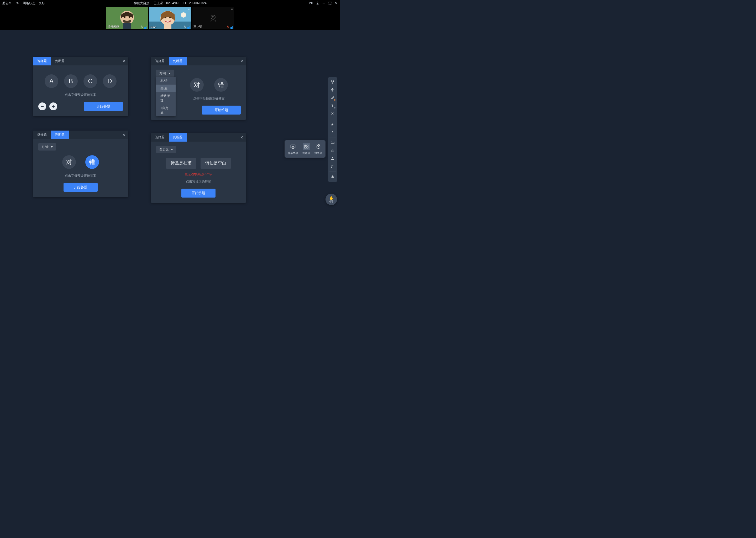 This screenshot has width=756, height=538. What do you see at coordinates (195, 3) in the screenshot?
I see `session-id: ID：2020070324` at bounding box center [195, 3].